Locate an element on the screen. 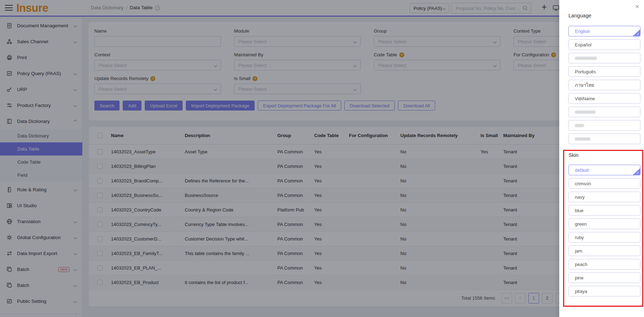 The height and width of the screenshot is (317, 644). close-icon: ✕ is located at coordinates (637, 7).